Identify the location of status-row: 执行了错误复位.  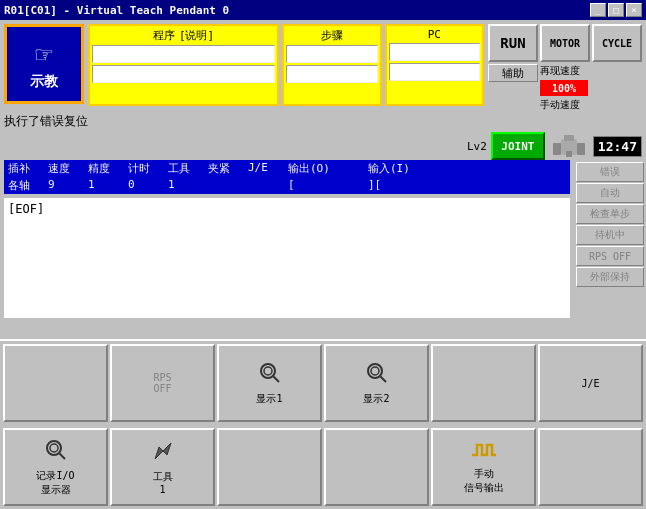
(323, 121).